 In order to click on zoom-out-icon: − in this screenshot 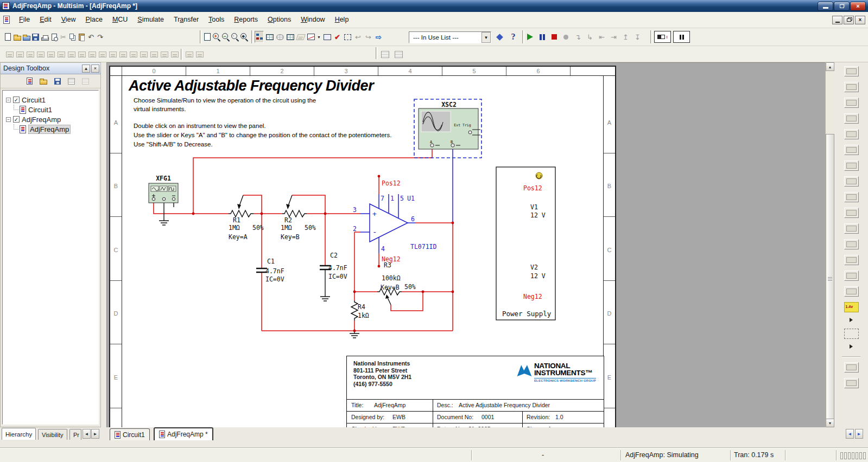, I will do `click(226, 37)`.